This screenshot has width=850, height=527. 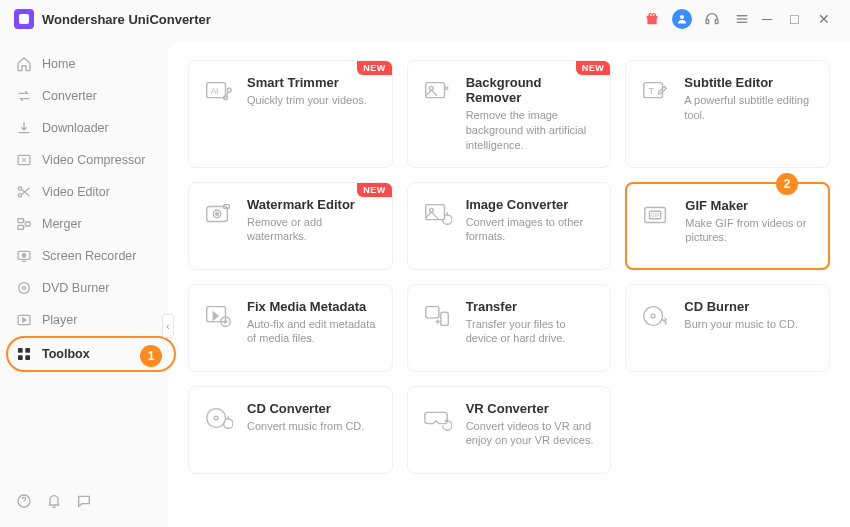 I want to click on trimmer-icon: AI, so click(x=218, y=92).